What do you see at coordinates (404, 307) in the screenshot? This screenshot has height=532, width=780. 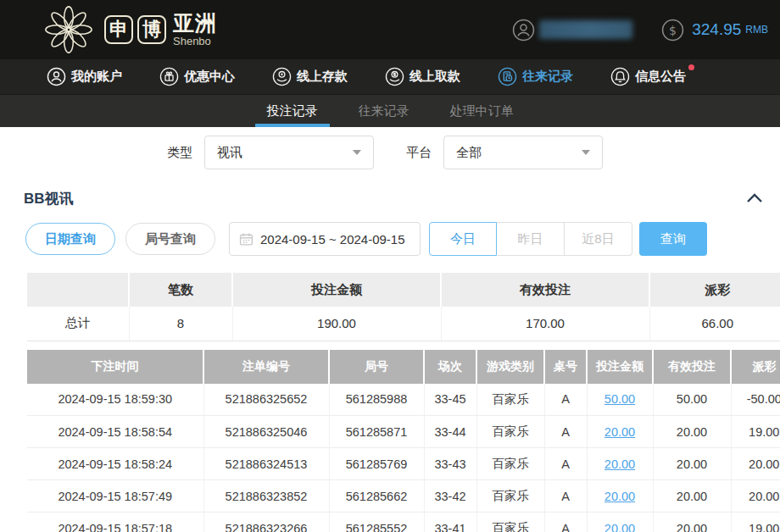 I see `summary-table: 笔数投注金额有效投注派彩 总计8190.00170.0066.00` at bounding box center [404, 307].